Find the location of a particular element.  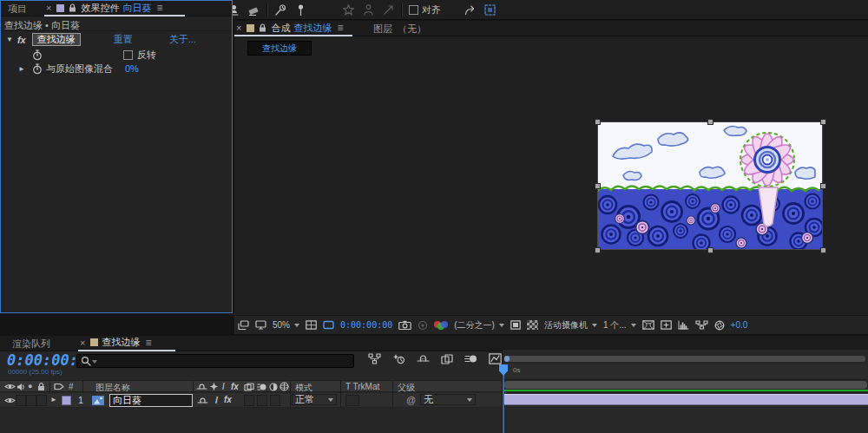

layer-expand-icon: ► is located at coordinates (54, 399).